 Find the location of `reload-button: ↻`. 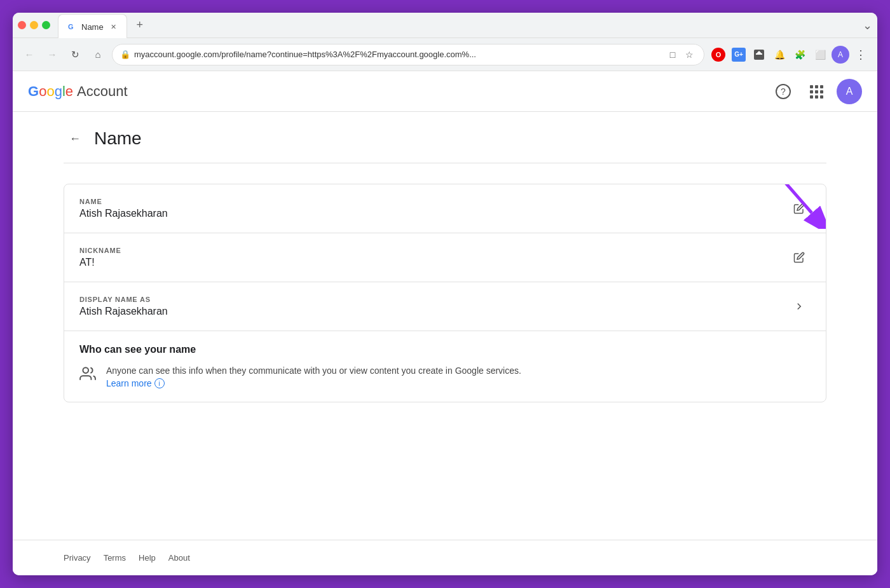

reload-button: ↻ is located at coordinates (75, 55).